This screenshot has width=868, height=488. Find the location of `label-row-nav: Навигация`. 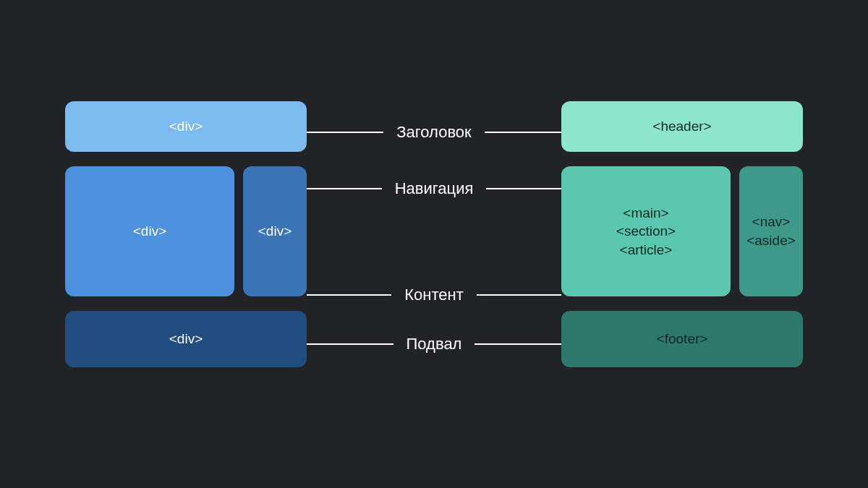

label-row-nav: Навигация is located at coordinates (434, 189).